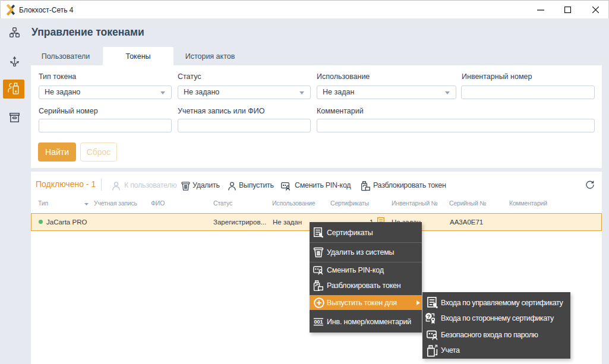 The image size is (609, 364). What do you see at coordinates (318, 322) in the screenshot?
I see `svg-text: 001` at bounding box center [318, 322].